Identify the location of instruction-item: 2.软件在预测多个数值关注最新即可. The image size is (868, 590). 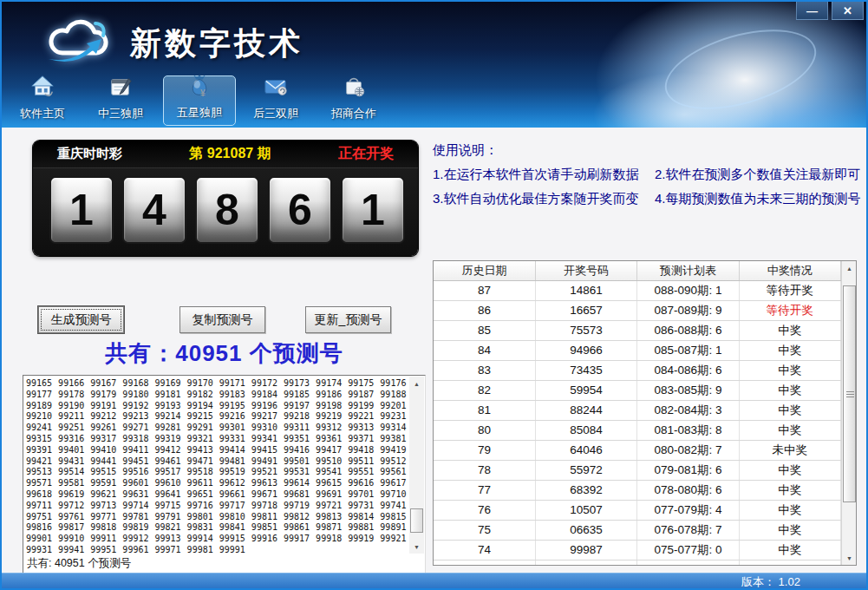
(759, 175).